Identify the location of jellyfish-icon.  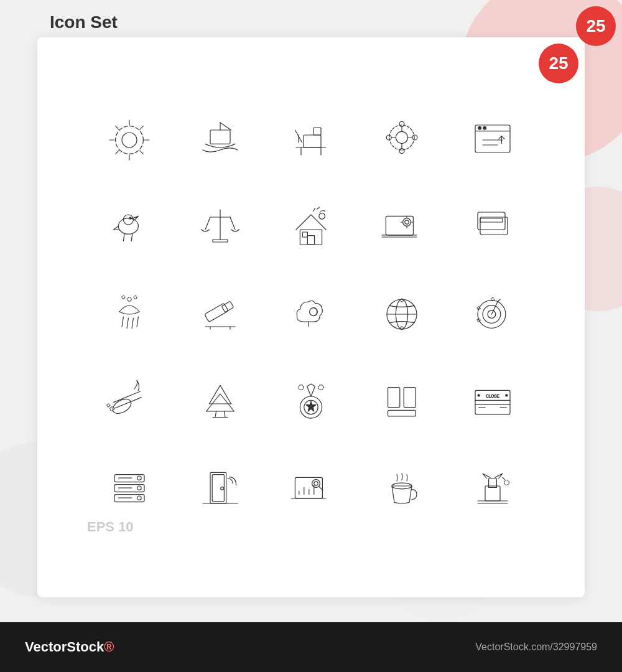
(129, 314).